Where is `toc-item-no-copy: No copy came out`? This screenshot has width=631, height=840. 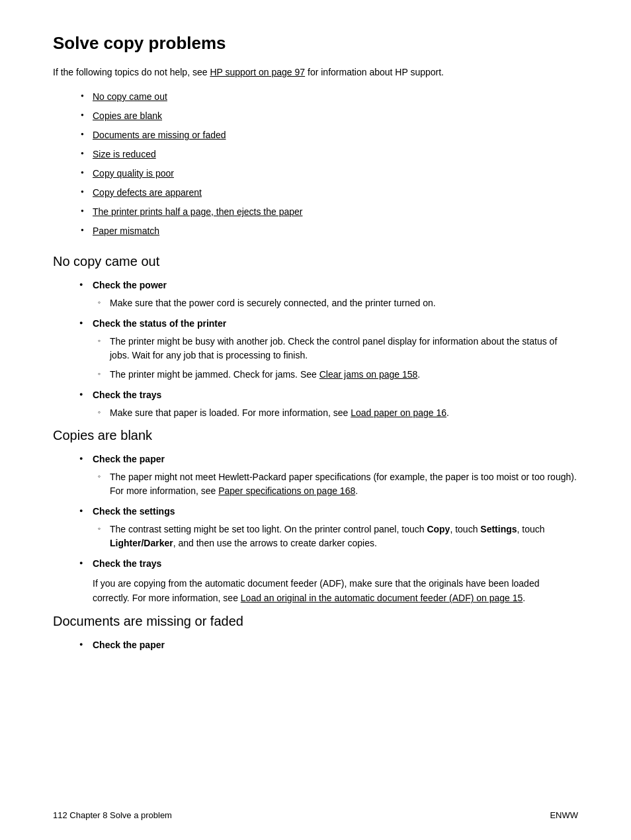
toc-item-no-copy: No copy came out is located at coordinates (335, 97).